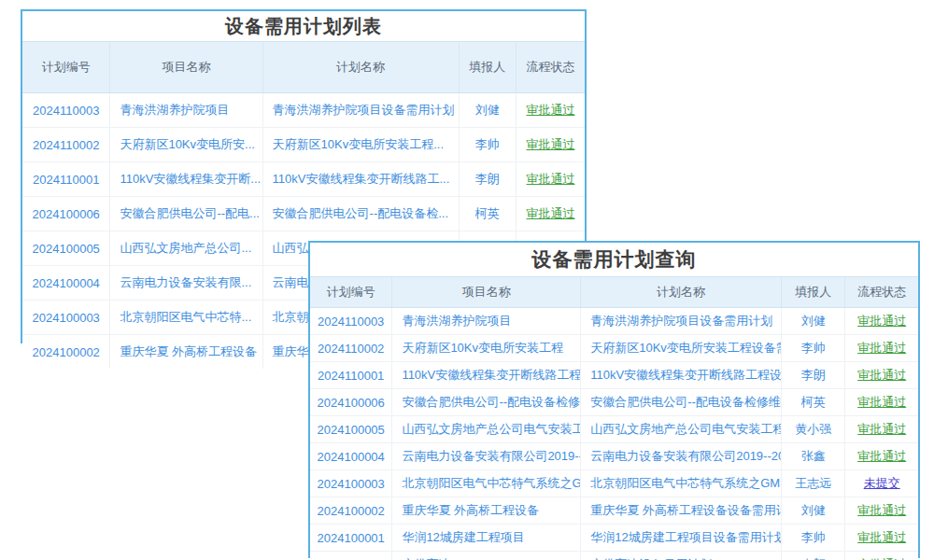  I want to click on project-name-cell: 山西弘文房地产总公司..., so click(187, 248).